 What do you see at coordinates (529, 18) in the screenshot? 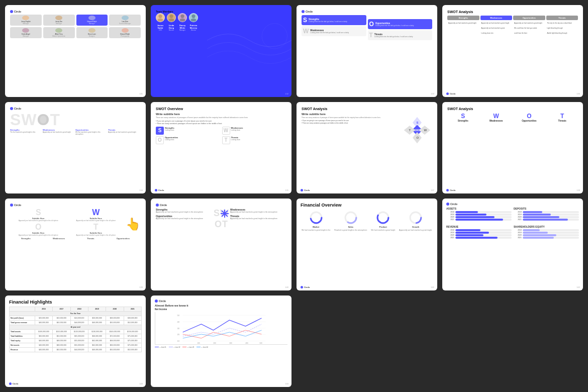
I see `col-opportunities: Opportunities` at bounding box center [529, 18].